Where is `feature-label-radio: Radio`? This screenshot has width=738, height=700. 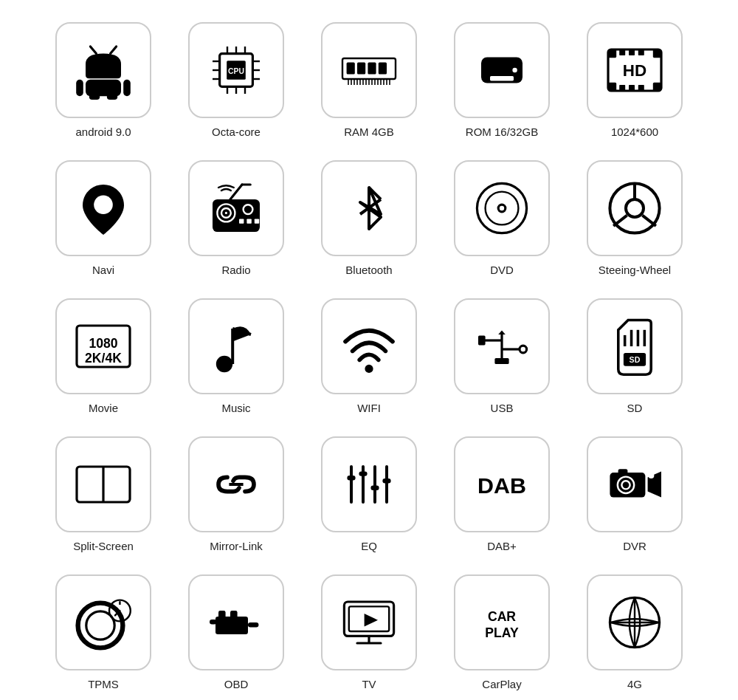 feature-label-radio: Radio is located at coordinates (236, 270).